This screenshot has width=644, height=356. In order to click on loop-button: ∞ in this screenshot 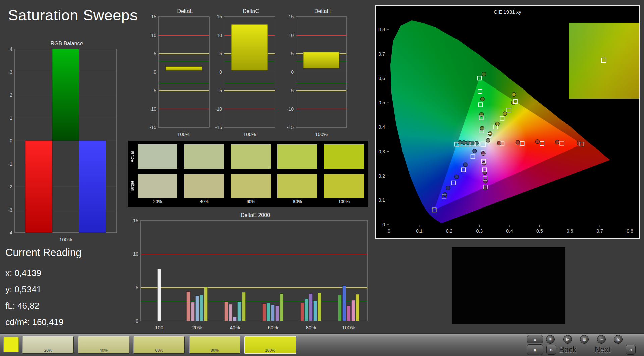, I will do `click(601, 339)`.